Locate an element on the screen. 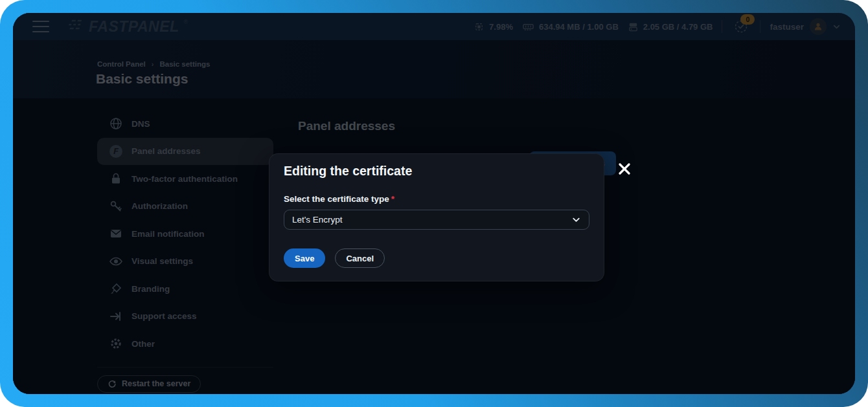 The height and width of the screenshot is (407, 868). selected-certificate-type: Let's Encrypt is located at coordinates (317, 220).